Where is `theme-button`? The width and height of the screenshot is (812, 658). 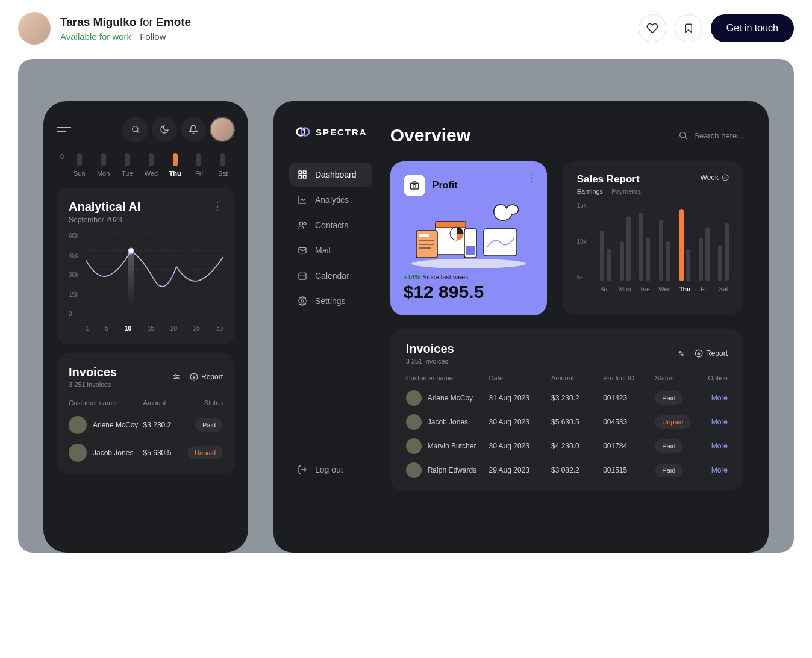 theme-button is located at coordinates (164, 129).